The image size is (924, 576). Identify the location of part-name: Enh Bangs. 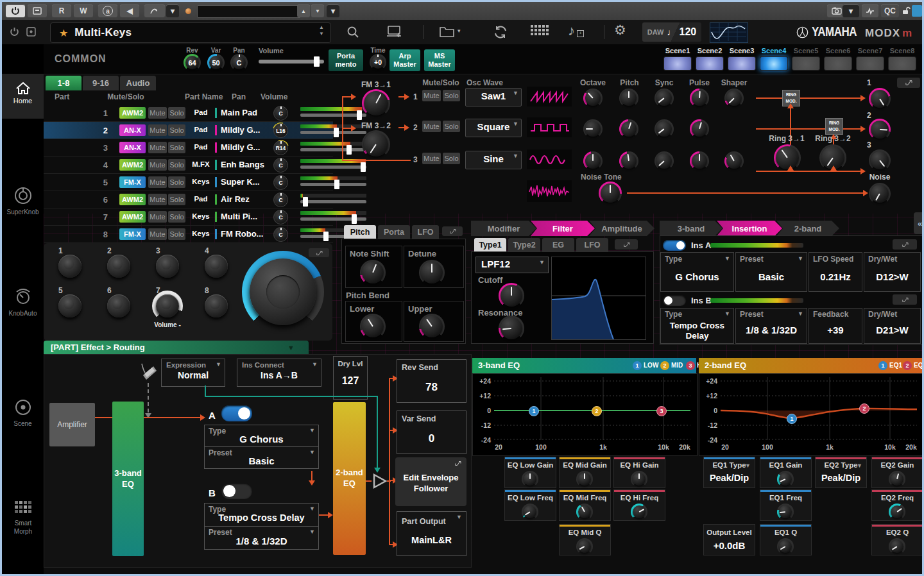
(247, 164).